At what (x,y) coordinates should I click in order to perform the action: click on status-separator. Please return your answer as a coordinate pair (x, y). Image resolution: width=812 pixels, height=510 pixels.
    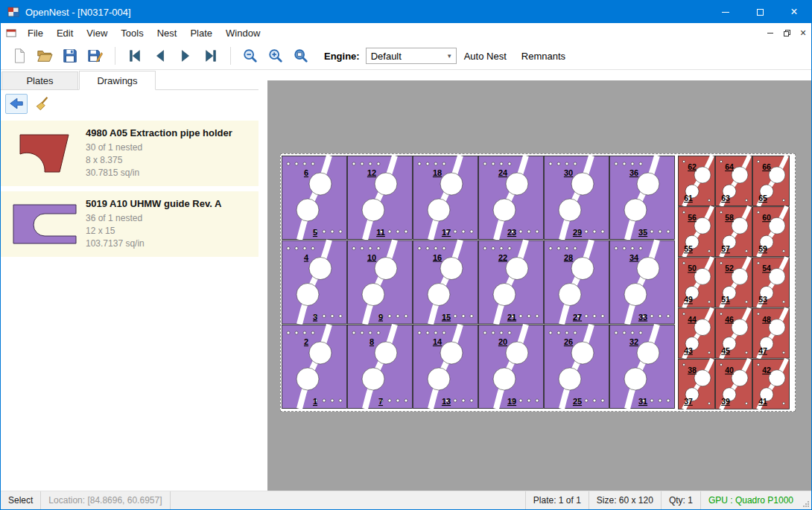
    Looking at the image, I should click on (170, 500).